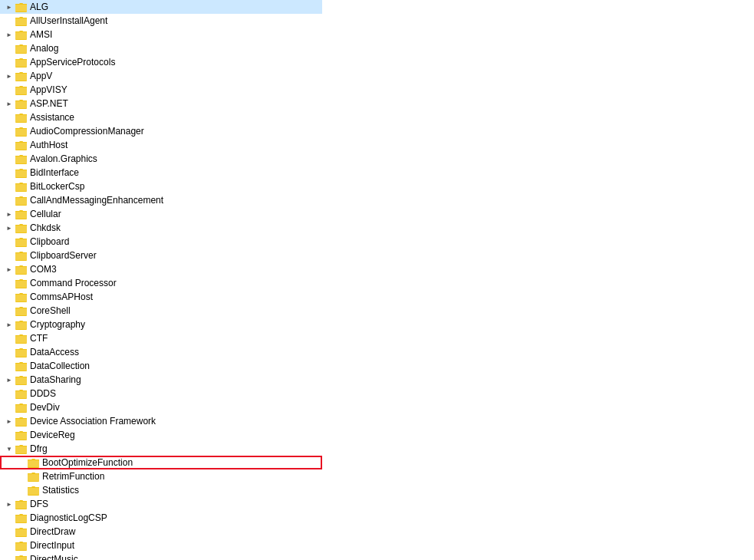 This screenshot has width=754, height=560. Describe the element at coordinates (161, 311) in the screenshot. I see `tree-item-coreshell: CoreShell` at that location.